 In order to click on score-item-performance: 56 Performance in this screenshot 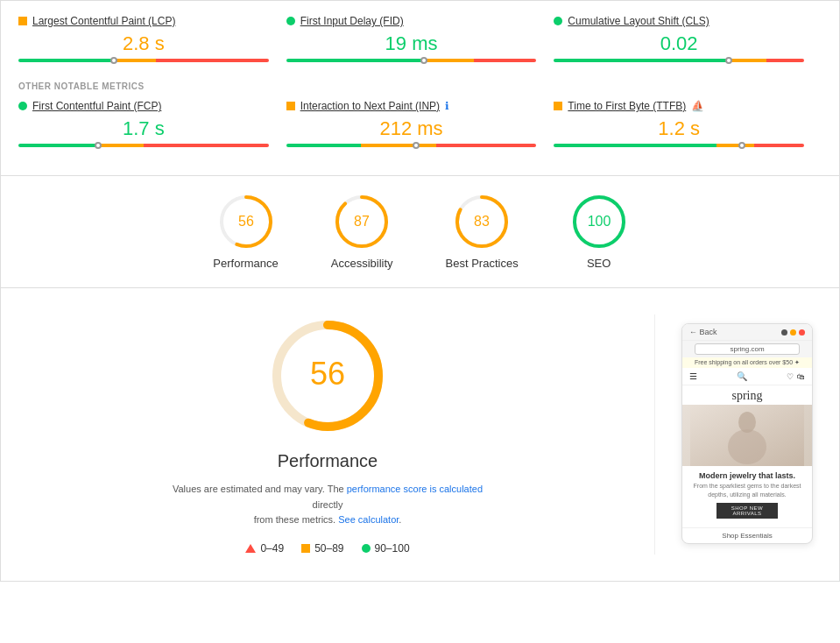, I will do `click(245, 231)`.